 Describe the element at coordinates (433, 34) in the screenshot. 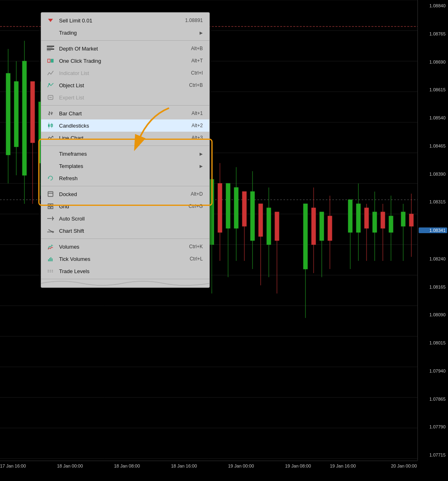

I see `price-label: 1.08765` at that location.